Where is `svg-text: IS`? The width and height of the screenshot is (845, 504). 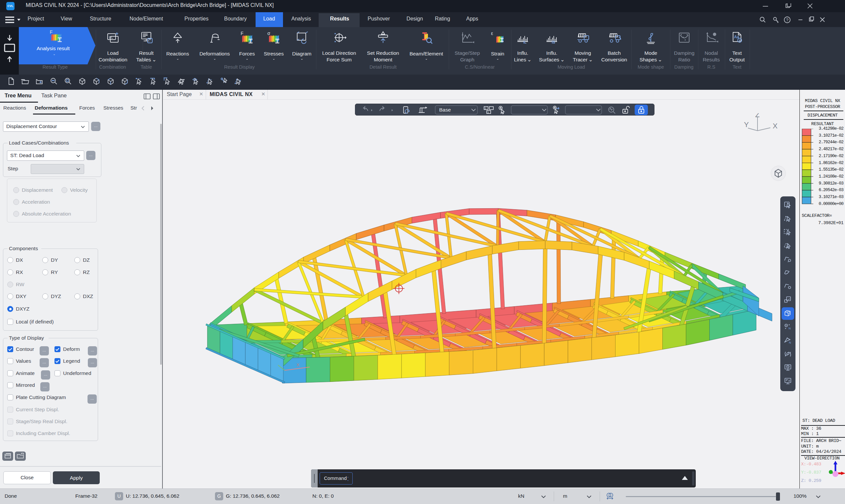 svg-text: IS is located at coordinates (553, 42).